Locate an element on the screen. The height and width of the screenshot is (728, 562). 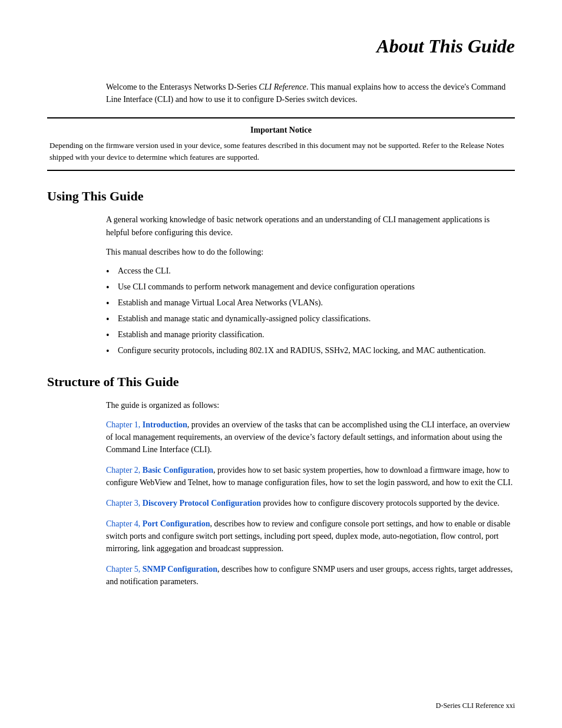
chapter-5-link: SNMP Configuration is located at coordinates (180, 569).